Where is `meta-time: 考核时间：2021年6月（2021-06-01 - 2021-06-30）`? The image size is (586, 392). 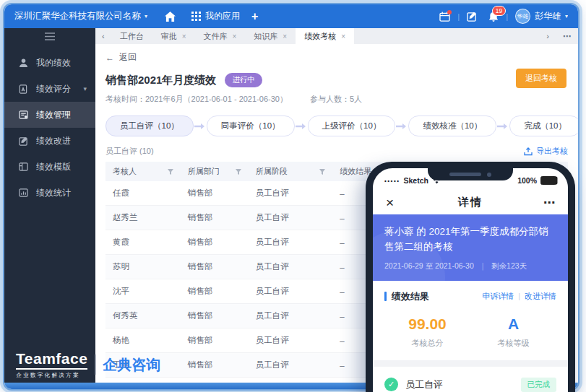 meta-time: 考核时间：2021年6月（2021-06-01 - 2021-06-30） is located at coordinates (197, 99).